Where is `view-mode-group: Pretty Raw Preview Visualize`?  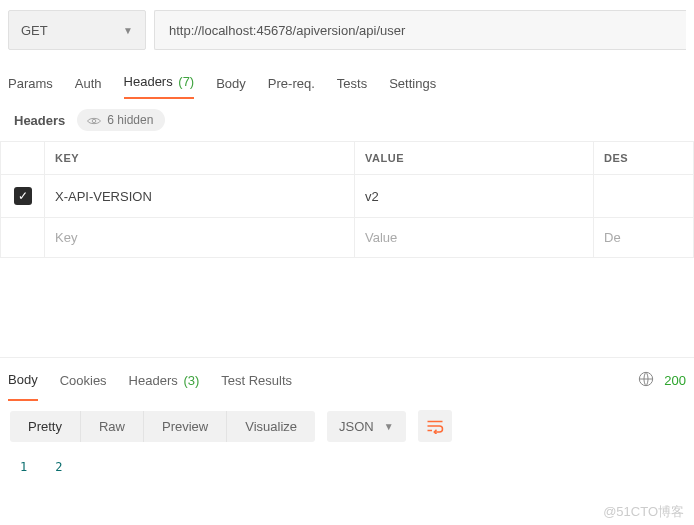 view-mode-group: Pretty Raw Preview Visualize is located at coordinates (162, 426).